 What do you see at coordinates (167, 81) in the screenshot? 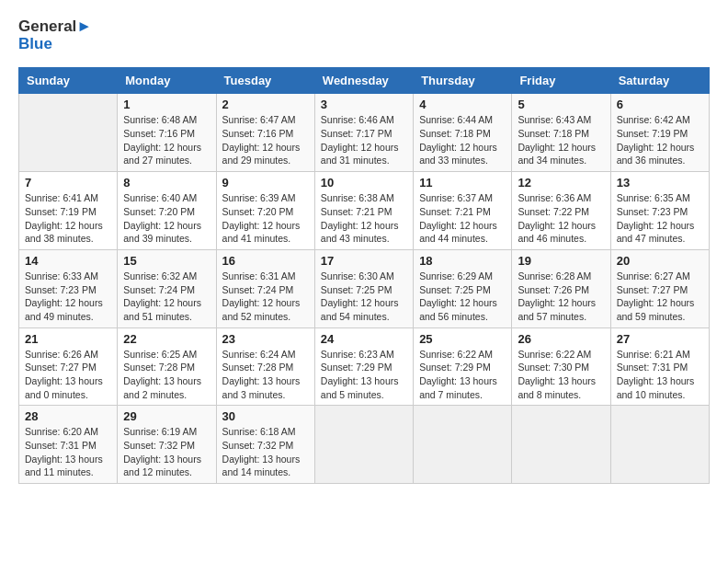
I see `weekday-header: Monday` at bounding box center [167, 81].